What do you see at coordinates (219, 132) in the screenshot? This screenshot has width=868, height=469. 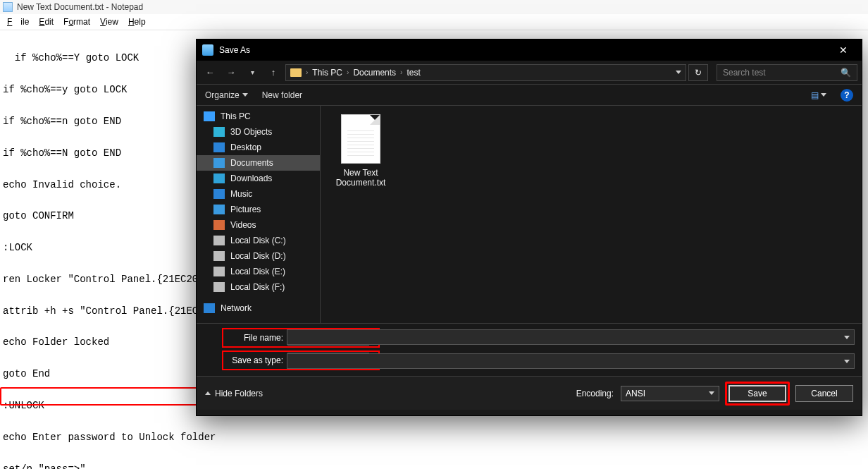 I see `cube-icon` at bounding box center [219, 132].